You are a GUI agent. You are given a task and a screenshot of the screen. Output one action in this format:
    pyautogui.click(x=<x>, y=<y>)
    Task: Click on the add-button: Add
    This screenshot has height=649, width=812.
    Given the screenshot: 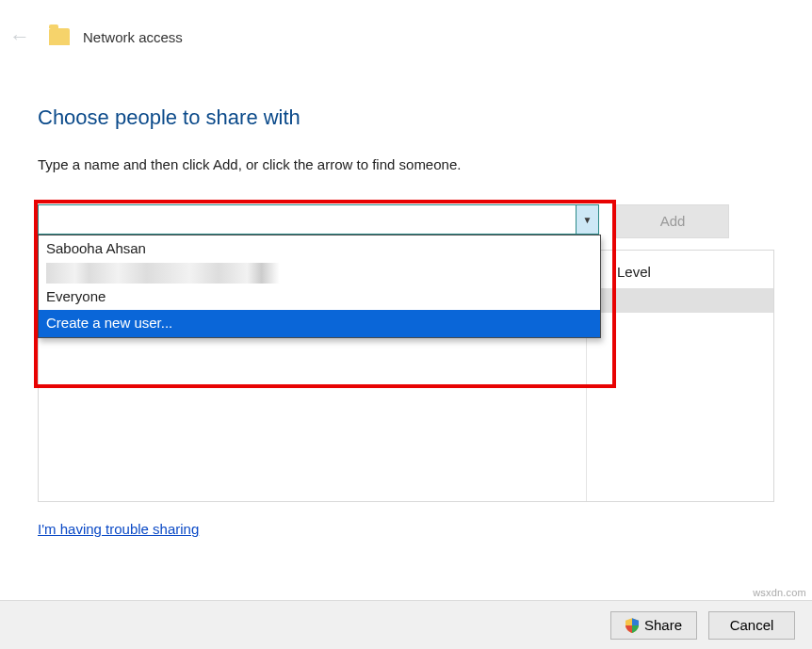 What is the action you would take?
    pyautogui.click(x=673, y=221)
    